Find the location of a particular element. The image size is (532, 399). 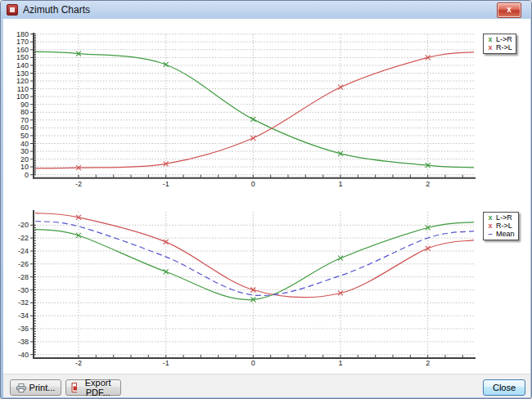

svg-text: -40 is located at coordinates (23, 355).